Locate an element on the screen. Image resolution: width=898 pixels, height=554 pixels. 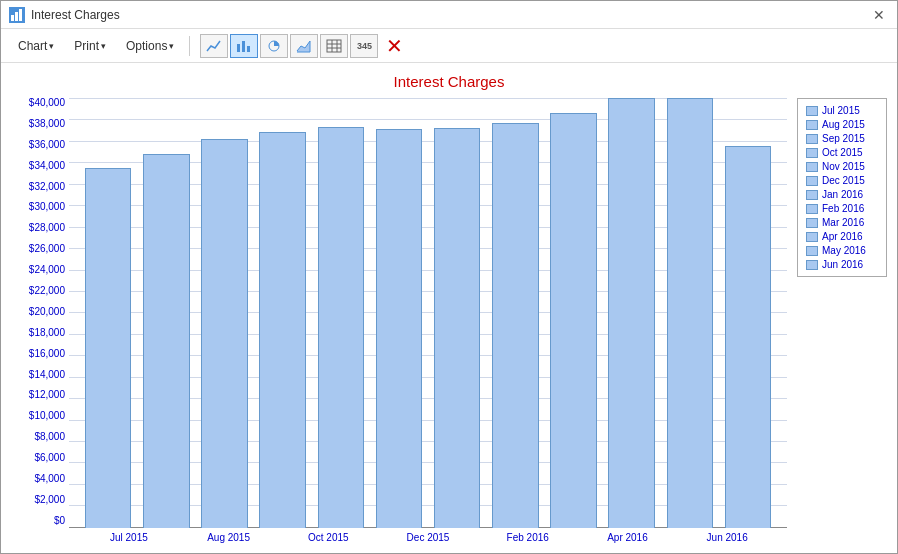
bar-feb2016 is located at coordinates (515, 313).